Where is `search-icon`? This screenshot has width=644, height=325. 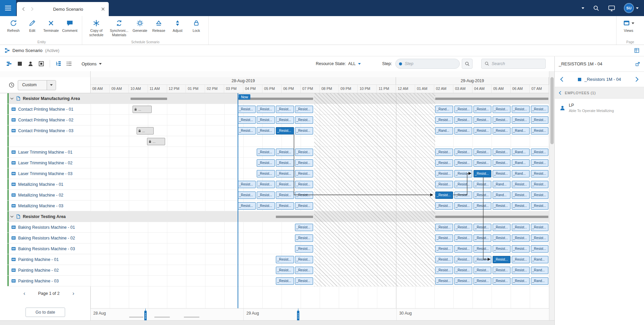 search-icon is located at coordinates (596, 8).